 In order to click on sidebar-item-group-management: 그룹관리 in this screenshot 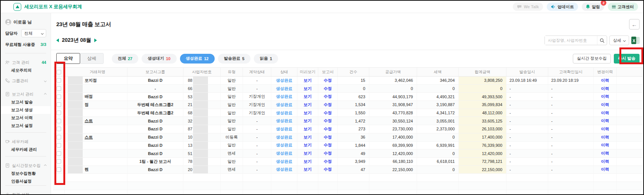, I will do `click(26, 81)`.